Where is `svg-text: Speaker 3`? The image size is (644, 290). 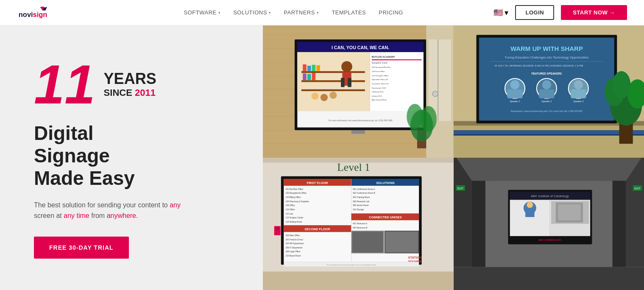
svg-text: Speaker 3 is located at coordinates (578, 101).